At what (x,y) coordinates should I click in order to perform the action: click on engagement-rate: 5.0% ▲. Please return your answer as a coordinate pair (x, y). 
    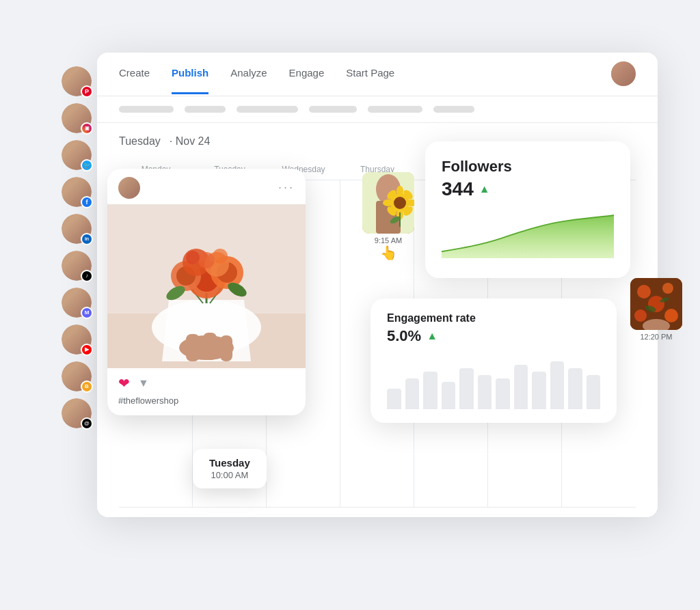
    Looking at the image, I should click on (494, 336).